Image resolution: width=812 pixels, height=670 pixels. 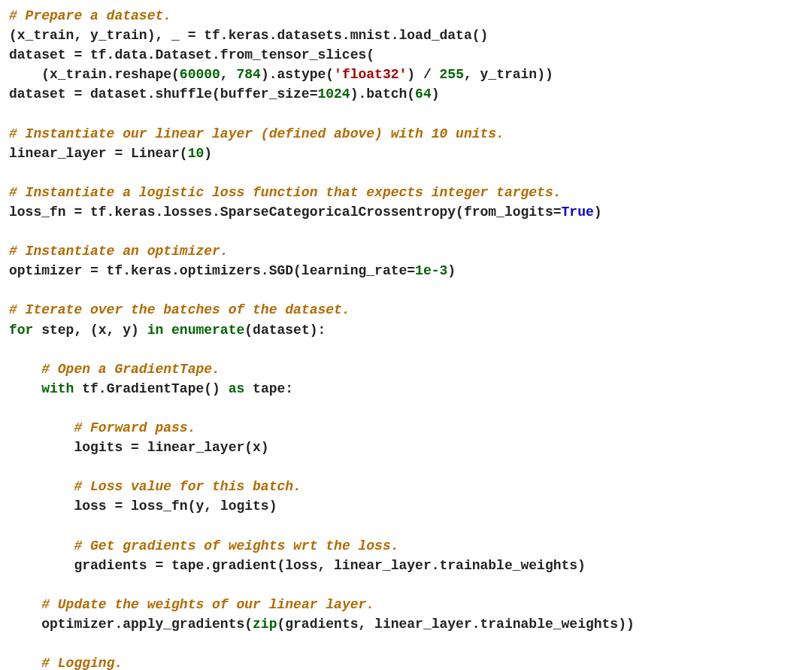 I want to click on code-token: 1024, so click(x=334, y=94).